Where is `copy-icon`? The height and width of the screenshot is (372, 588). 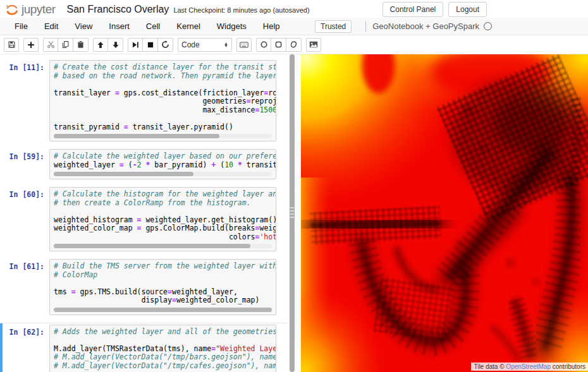
copy-icon is located at coordinates (66, 44).